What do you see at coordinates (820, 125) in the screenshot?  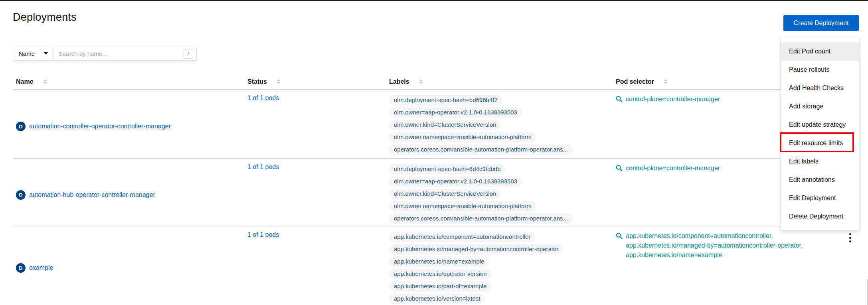 I see `menu-item-edit-update-strategy: Edit update strategy` at bounding box center [820, 125].